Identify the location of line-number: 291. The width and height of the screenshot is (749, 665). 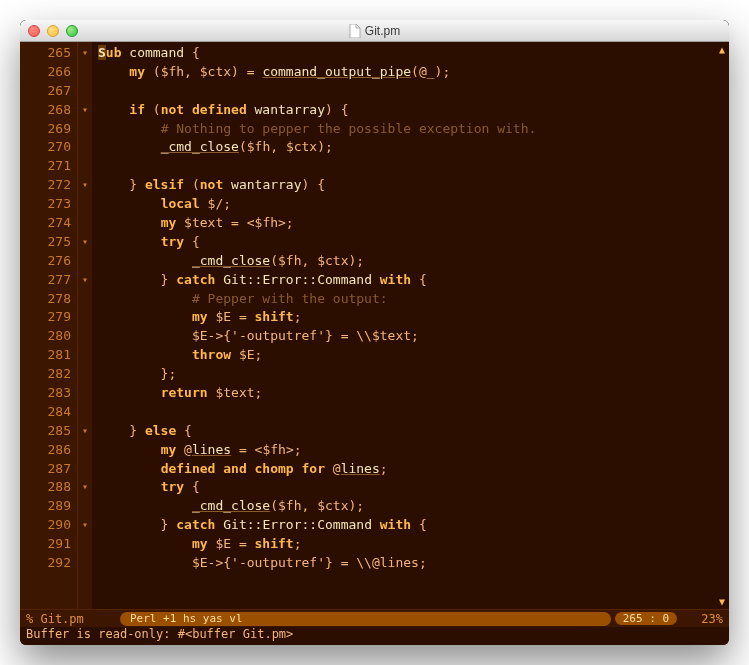
(48, 544).